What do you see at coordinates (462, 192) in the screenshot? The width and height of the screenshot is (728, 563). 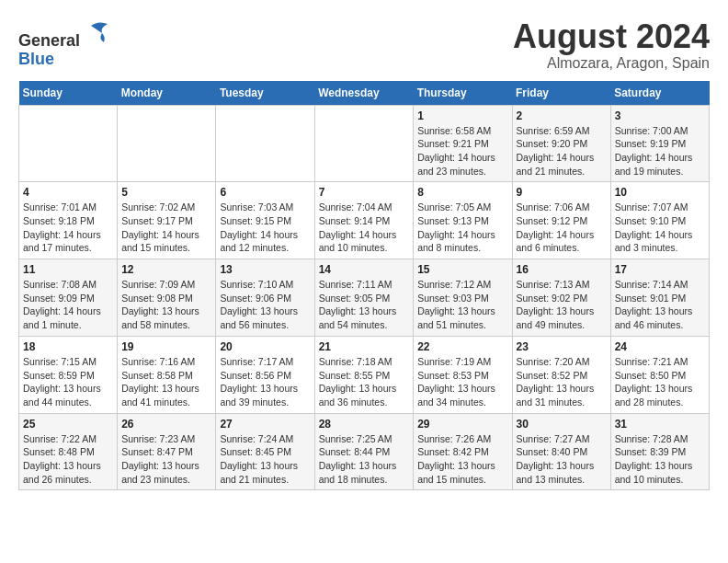 I see `day-number: 8` at bounding box center [462, 192].